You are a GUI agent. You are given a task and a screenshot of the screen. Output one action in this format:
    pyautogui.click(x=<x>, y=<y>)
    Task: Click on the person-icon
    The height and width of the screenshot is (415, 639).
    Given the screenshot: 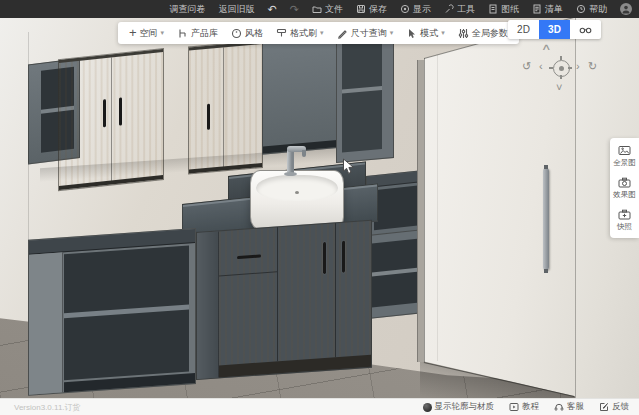 What is the action you would take?
    pyautogui.click(x=626, y=9)
    